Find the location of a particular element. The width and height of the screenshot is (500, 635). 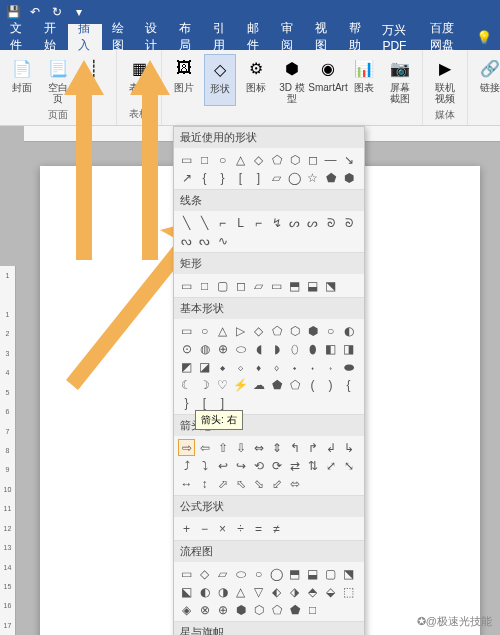

icons-button: ⚙图标 is located at coordinates (256, 80).